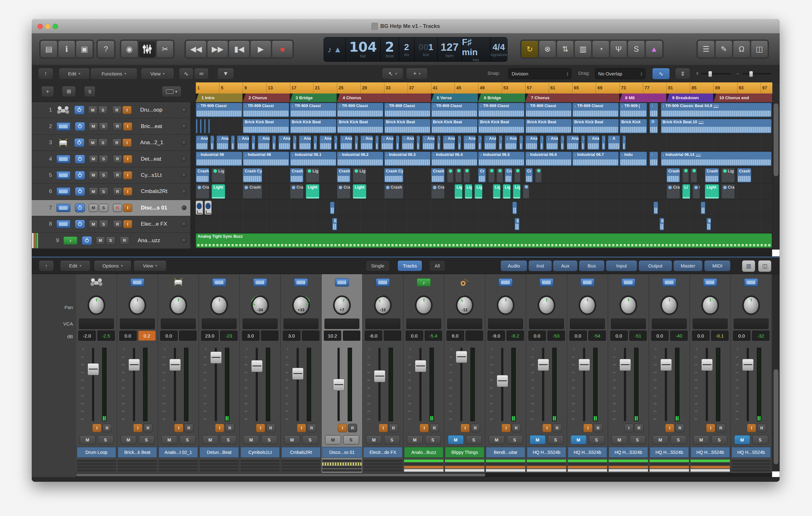 The height and width of the screenshot is (516, 812). I want to click on channel-name: Detun...Beat, so click(219, 452).